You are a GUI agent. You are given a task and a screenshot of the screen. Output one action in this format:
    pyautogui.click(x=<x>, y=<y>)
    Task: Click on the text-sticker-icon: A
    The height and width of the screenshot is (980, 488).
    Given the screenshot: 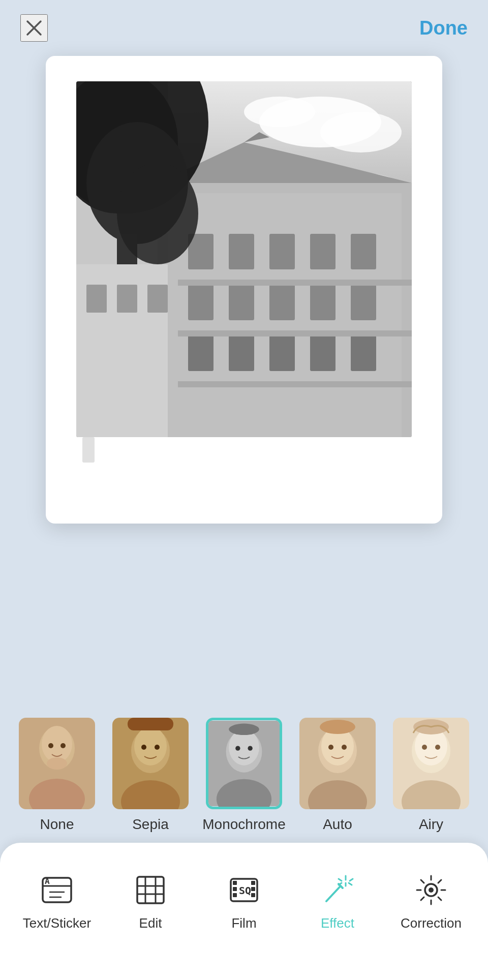 What is the action you would take?
    pyautogui.click(x=57, y=890)
    